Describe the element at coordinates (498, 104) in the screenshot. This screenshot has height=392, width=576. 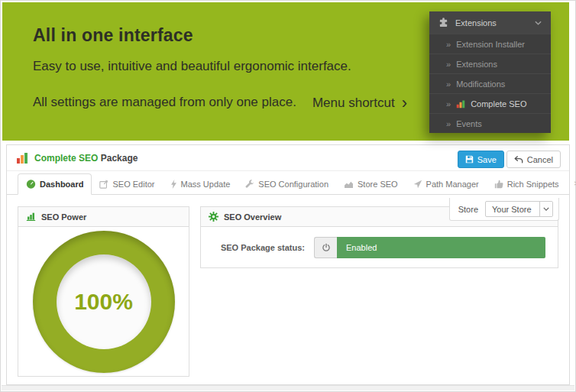
I see `menu-item-label: Complete SEO` at that location.